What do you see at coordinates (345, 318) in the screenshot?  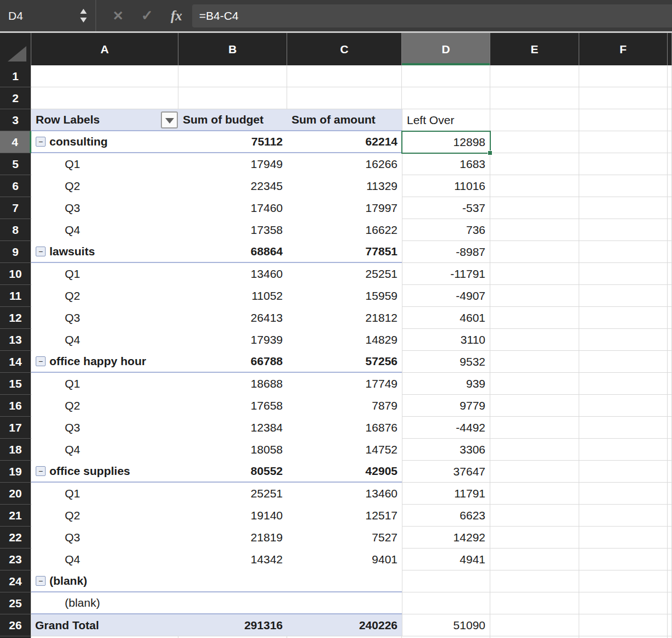 I see `cell-C12: 21812` at bounding box center [345, 318].